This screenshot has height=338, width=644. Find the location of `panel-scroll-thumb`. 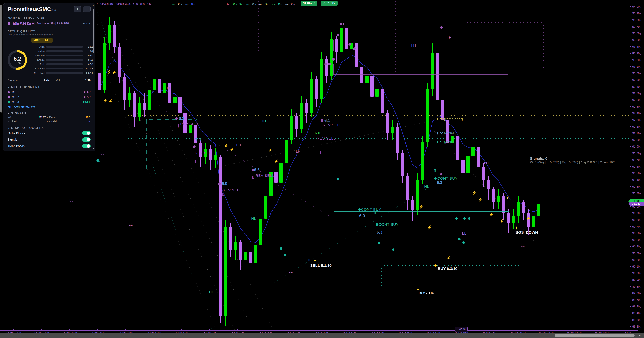

panel-scroll-thumb is located at coordinates (94, 31).